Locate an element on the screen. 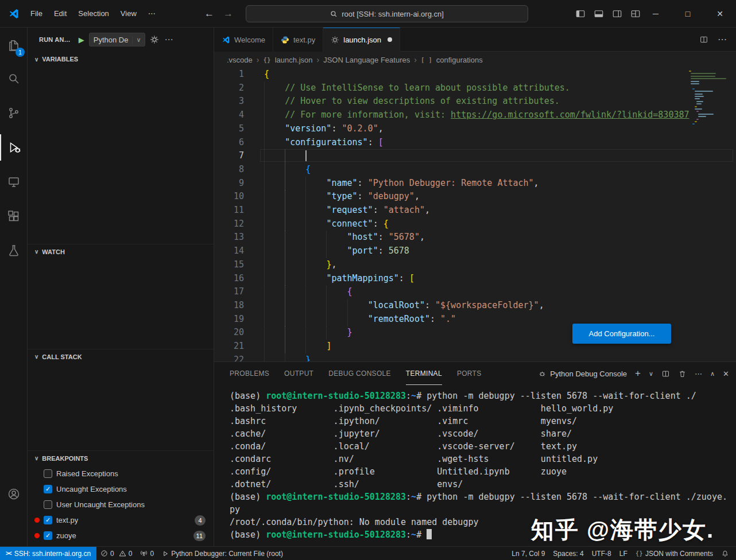  debug-config-select: Python De ∨ is located at coordinates (117, 40).